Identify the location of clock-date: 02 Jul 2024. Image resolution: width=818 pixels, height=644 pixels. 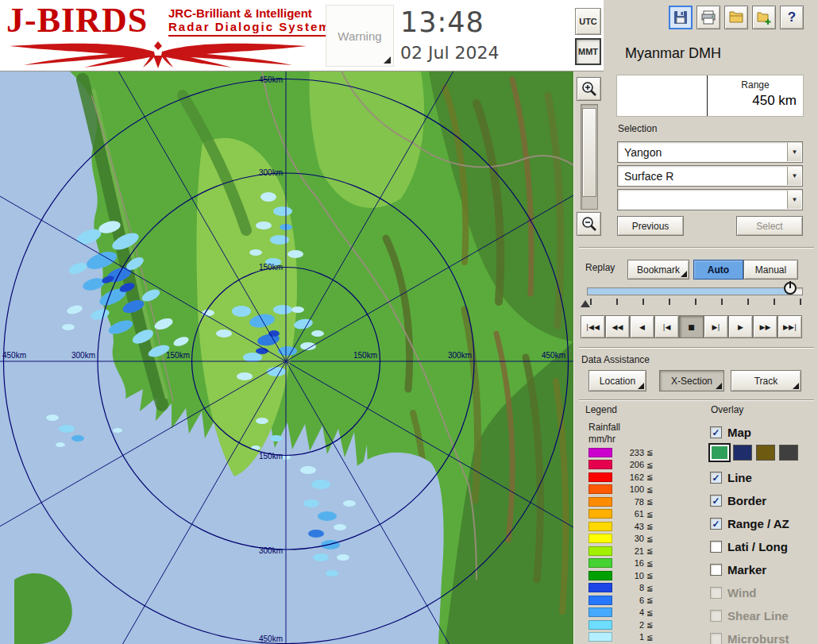
(450, 52).